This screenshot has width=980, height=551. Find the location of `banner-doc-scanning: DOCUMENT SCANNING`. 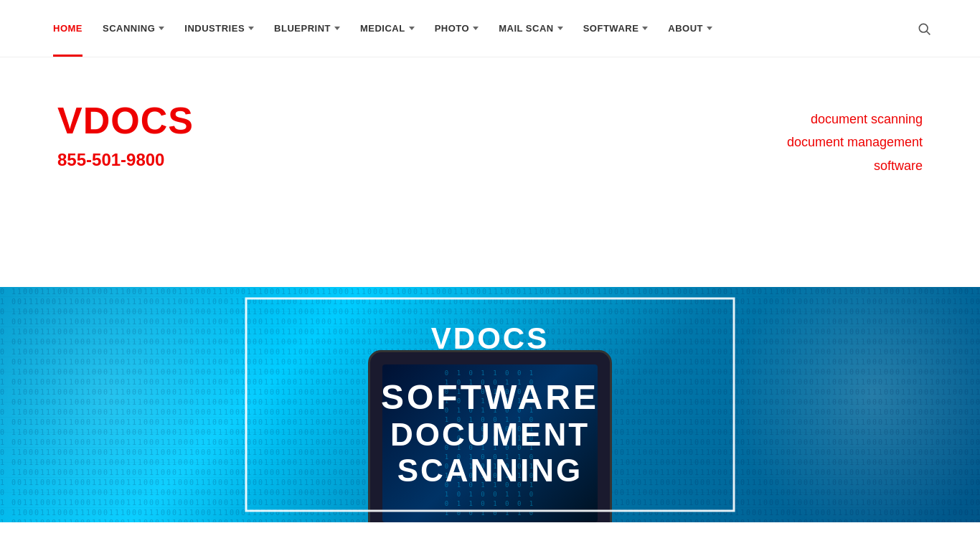

banner-doc-scanning: DOCUMENT SCANNING is located at coordinates (491, 453).